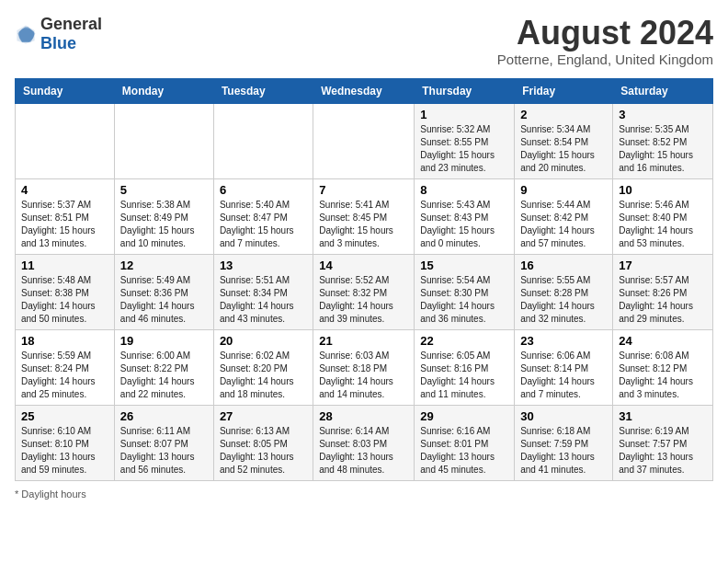  Describe the element at coordinates (164, 292) in the screenshot. I see `calendar-cell: 12Sunrise: 5:49 AM Sunset: 8:36 PM Dayli…` at that location.